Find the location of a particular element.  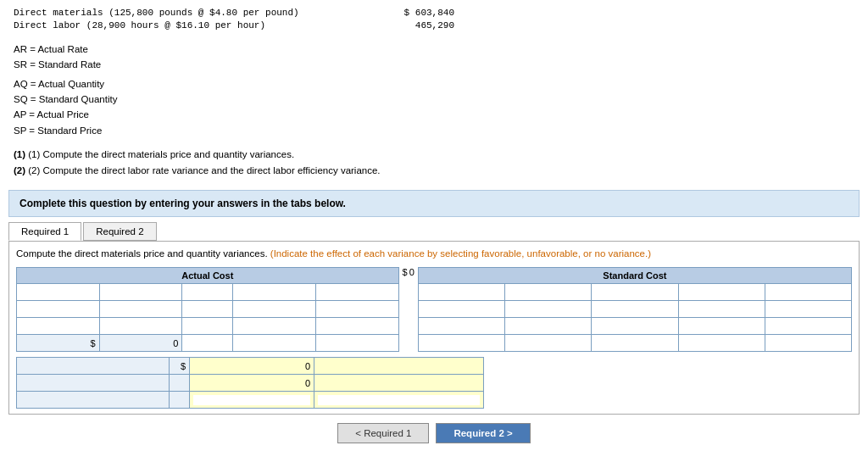

def-sr: SR = Standard Rate is located at coordinates (434, 64).